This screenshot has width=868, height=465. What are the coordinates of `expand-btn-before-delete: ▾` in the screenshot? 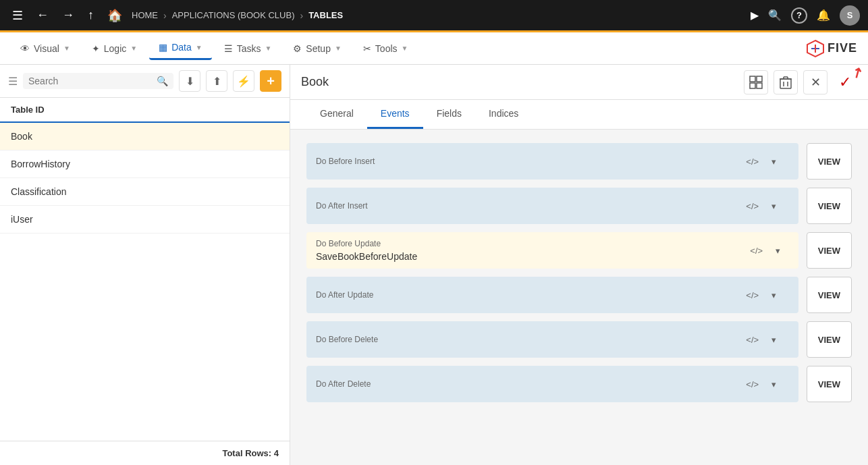 It's located at (774, 339).